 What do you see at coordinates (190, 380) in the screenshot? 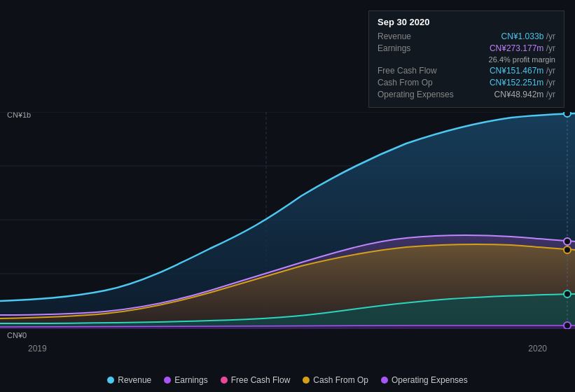
I see `legend-label-earnings: Earnings` at bounding box center [190, 380].